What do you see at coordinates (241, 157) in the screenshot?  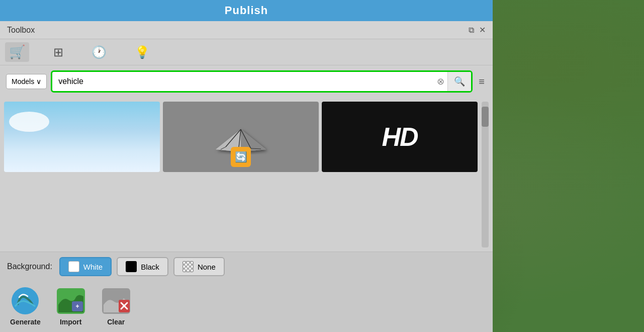 I see `orange-badge: 🔄` at bounding box center [241, 157].